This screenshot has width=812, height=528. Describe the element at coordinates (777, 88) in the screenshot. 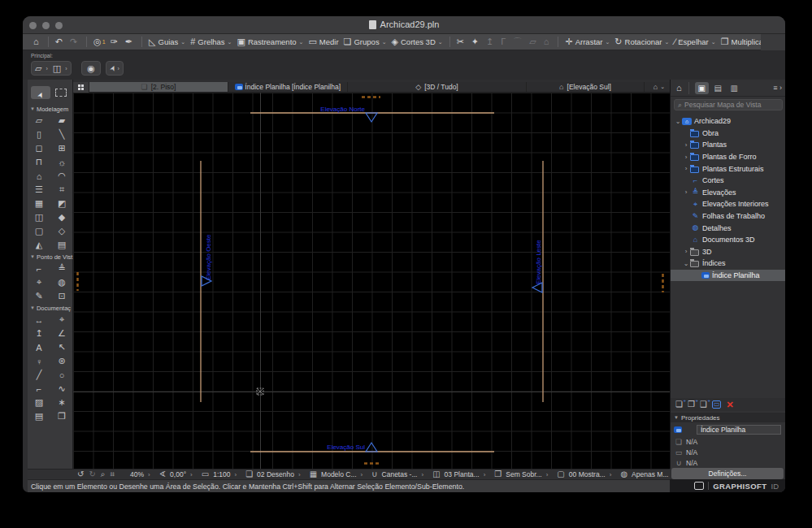

I see `navigator-menu-button: ≡ ›` at that location.